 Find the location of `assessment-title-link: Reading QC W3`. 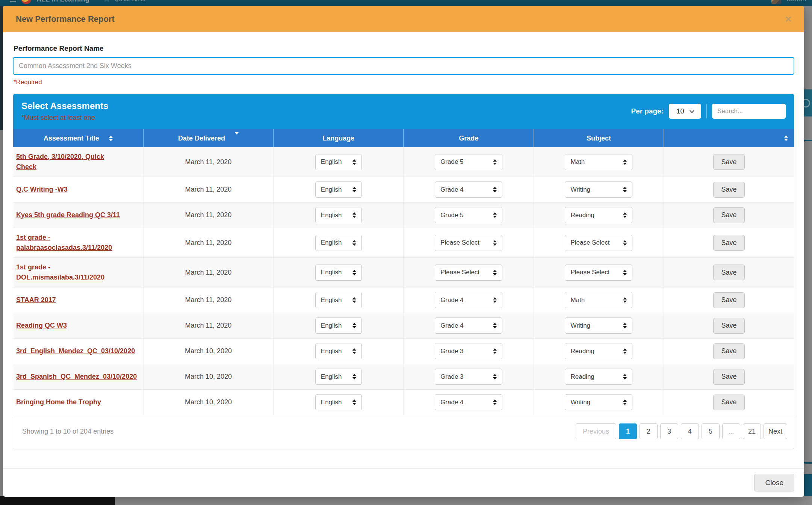

assessment-title-link: Reading QC W3 is located at coordinates (41, 325).